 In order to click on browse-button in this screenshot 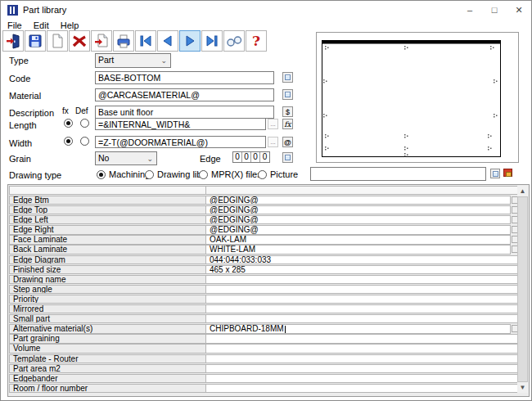, I will do `click(234, 41)`.